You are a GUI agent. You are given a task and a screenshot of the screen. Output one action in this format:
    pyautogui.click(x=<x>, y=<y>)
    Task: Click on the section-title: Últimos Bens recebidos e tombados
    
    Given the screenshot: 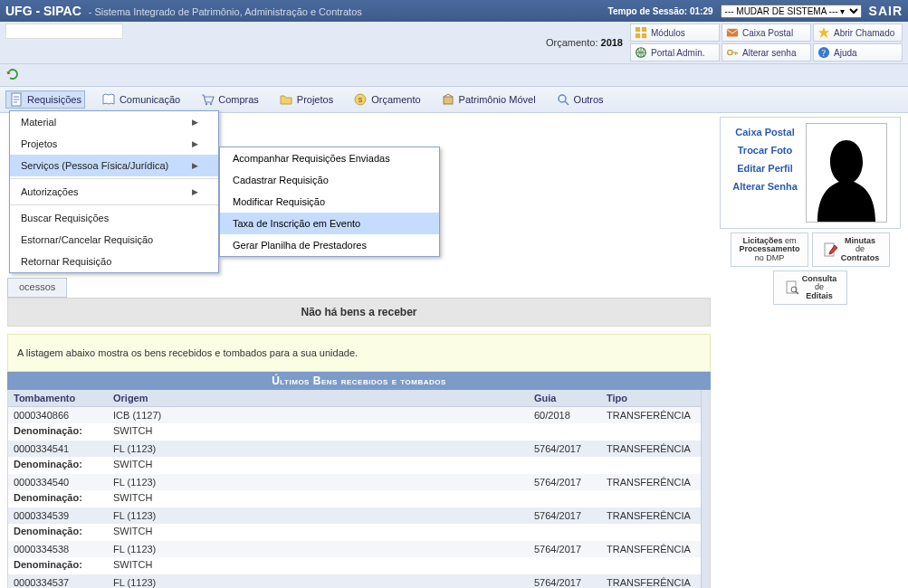 What is the action you would take?
    pyautogui.click(x=358, y=381)
    